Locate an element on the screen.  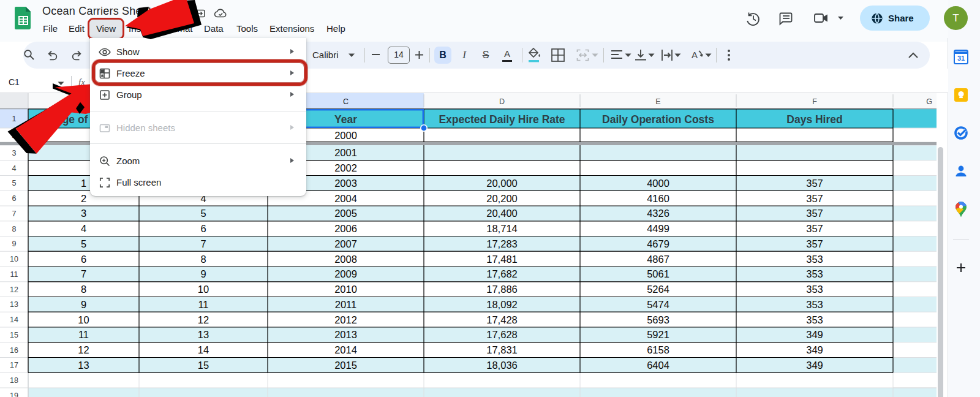
svg-text: 2003 is located at coordinates (345, 183).